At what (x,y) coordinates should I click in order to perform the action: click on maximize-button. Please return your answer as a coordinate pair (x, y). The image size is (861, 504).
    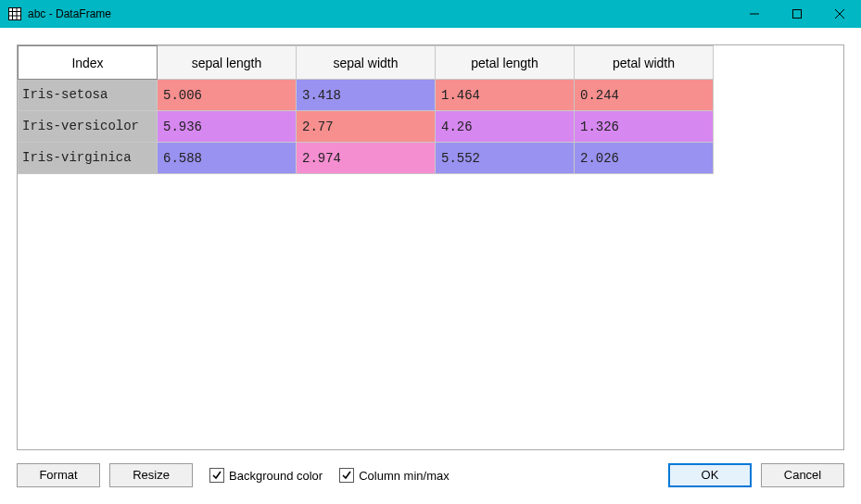
    Looking at the image, I should click on (797, 14).